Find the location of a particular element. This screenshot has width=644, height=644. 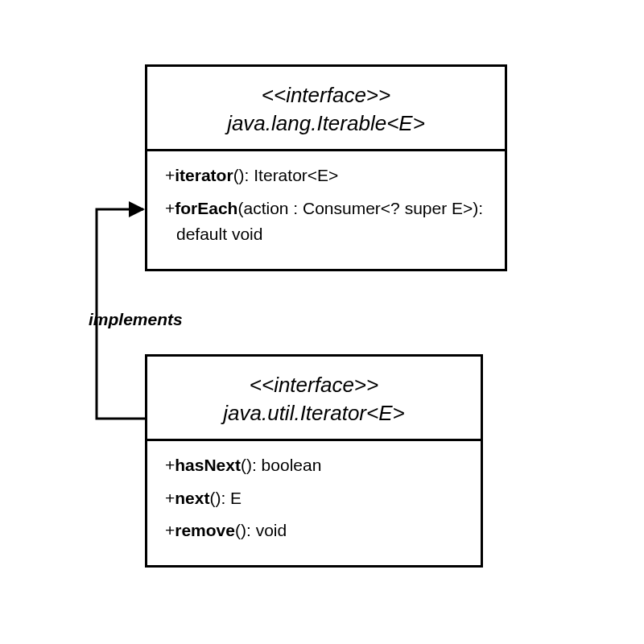

uml-header-iterable: <<interface>> java.lang.Iterable<E> is located at coordinates (326, 109).